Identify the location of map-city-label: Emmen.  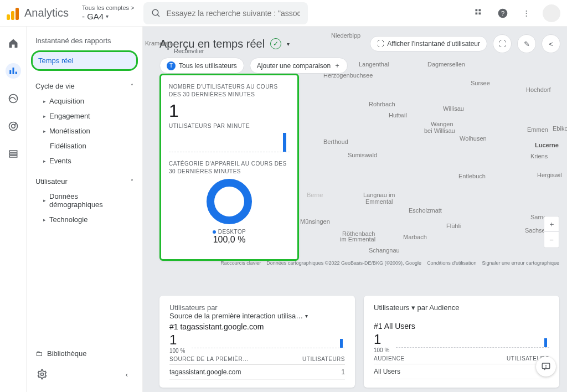
(538, 130).